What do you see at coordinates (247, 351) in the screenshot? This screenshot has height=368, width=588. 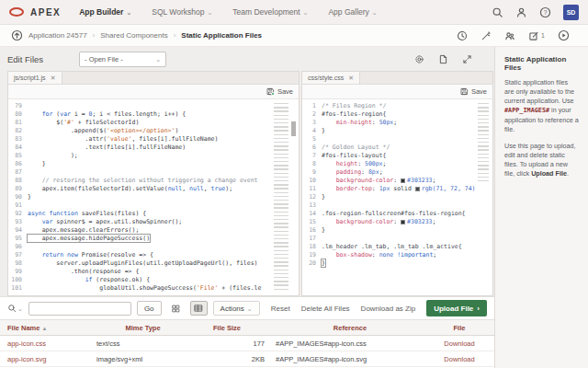 I see `files-table-body: app-icon.csstext/css177#APP_IMAGES#app-i…` at bounding box center [247, 351].